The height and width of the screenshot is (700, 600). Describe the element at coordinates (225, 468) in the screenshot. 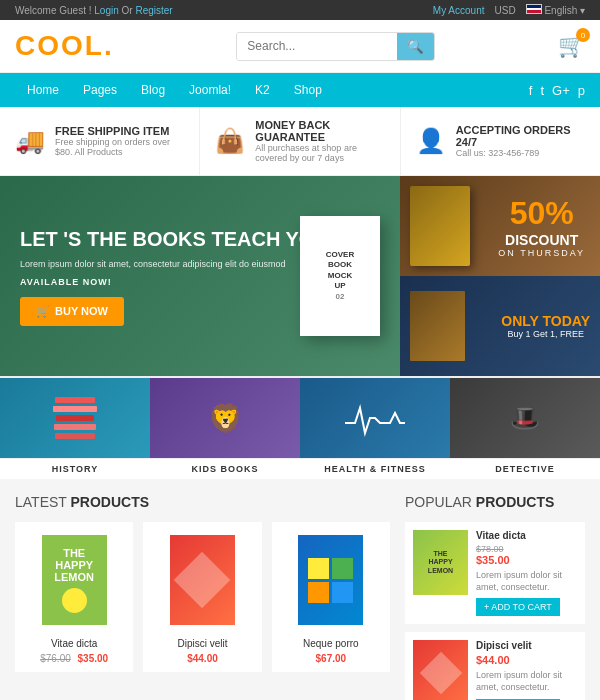

I see `kids-label: KIDS BOOKS` at that location.